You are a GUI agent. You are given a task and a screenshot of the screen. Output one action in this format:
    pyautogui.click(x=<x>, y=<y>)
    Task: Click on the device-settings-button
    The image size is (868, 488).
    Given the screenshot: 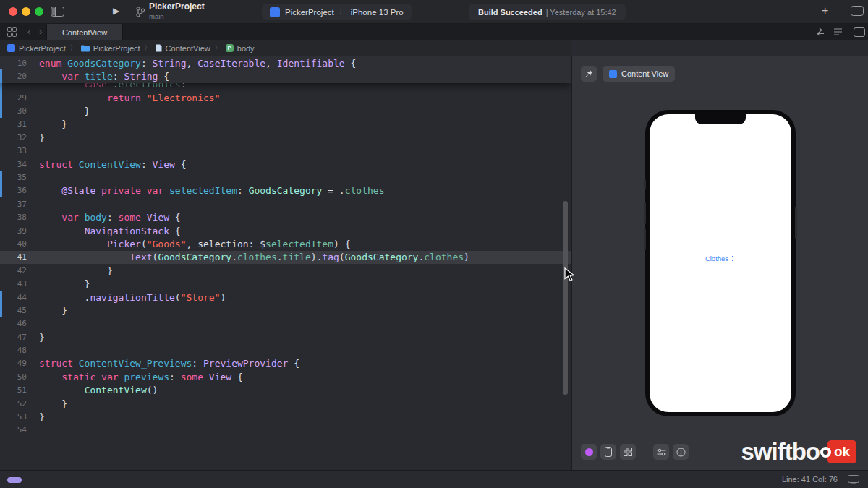 What is the action you would take?
    pyautogui.click(x=661, y=452)
    